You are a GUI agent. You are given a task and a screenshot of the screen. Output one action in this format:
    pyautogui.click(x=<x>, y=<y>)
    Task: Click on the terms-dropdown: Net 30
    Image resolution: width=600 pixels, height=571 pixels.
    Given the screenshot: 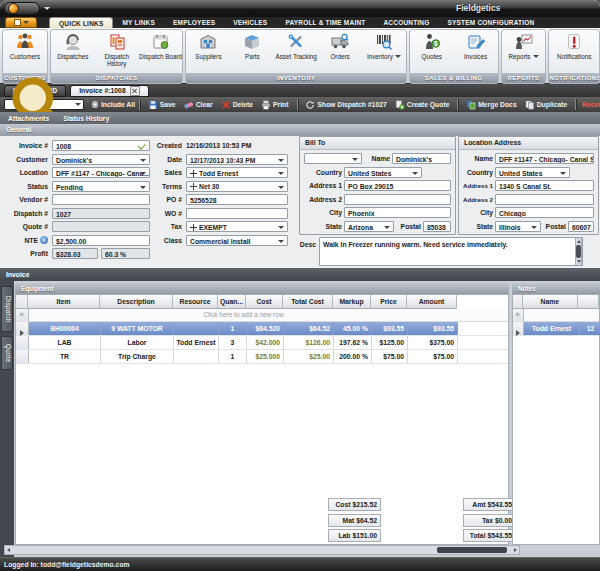 What is the action you would take?
    pyautogui.click(x=237, y=186)
    